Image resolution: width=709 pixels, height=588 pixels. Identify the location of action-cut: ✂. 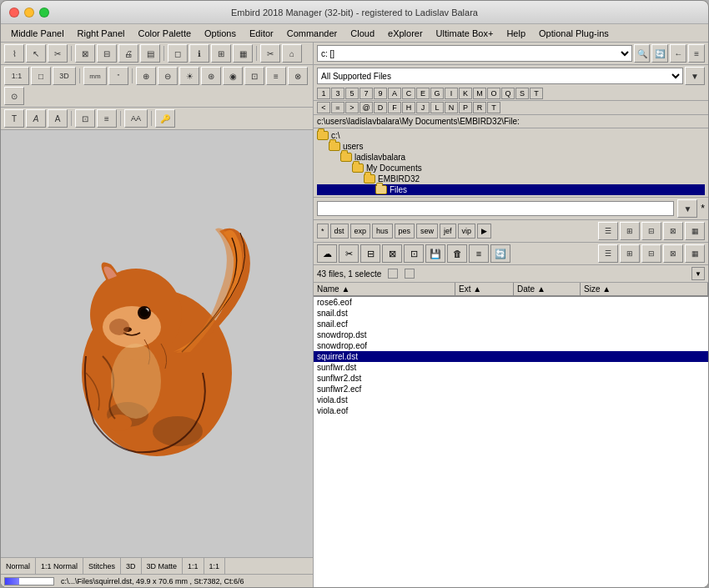
(349, 254).